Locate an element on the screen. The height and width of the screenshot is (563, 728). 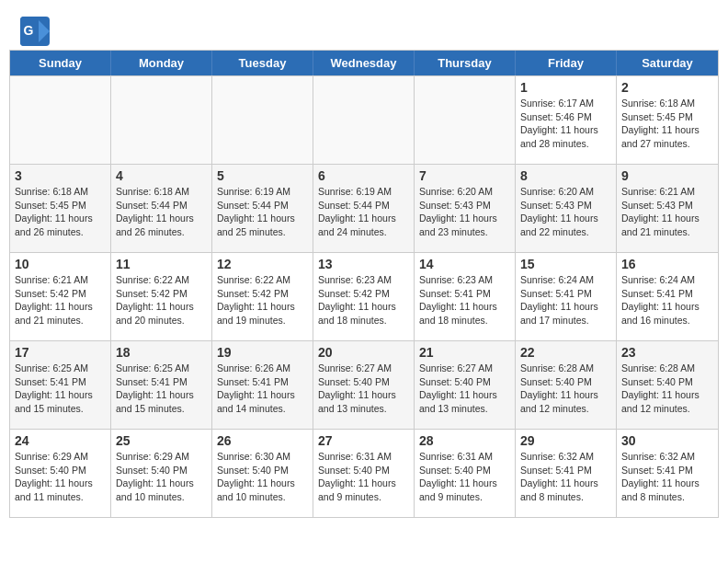
weekday-header-sunday: Sunday is located at coordinates (61, 63).